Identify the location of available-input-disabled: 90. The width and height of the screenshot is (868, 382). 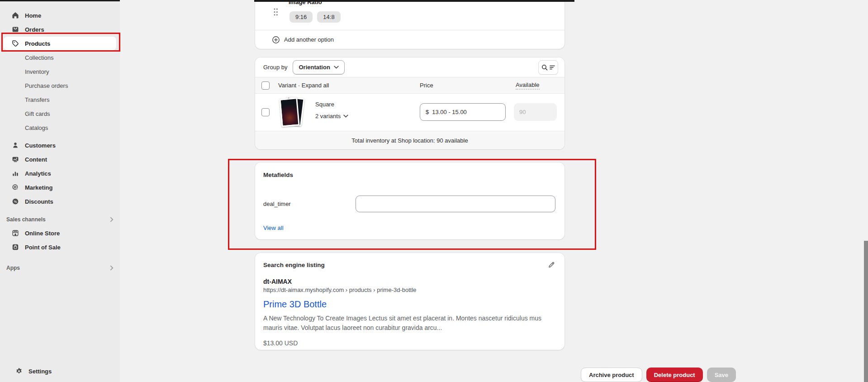
(536, 112).